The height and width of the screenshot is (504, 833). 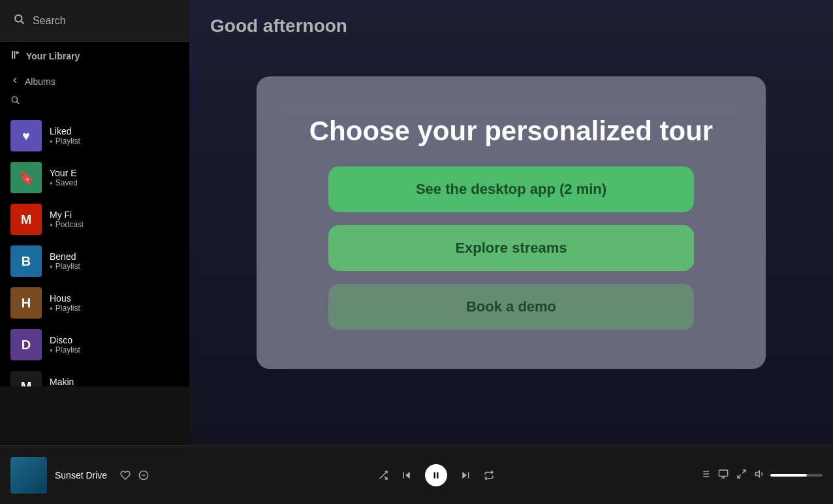 What do you see at coordinates (67, 381) in the screenshot?
I see `item-info: Makin ●Podcast` at bounding box center [67, 381].